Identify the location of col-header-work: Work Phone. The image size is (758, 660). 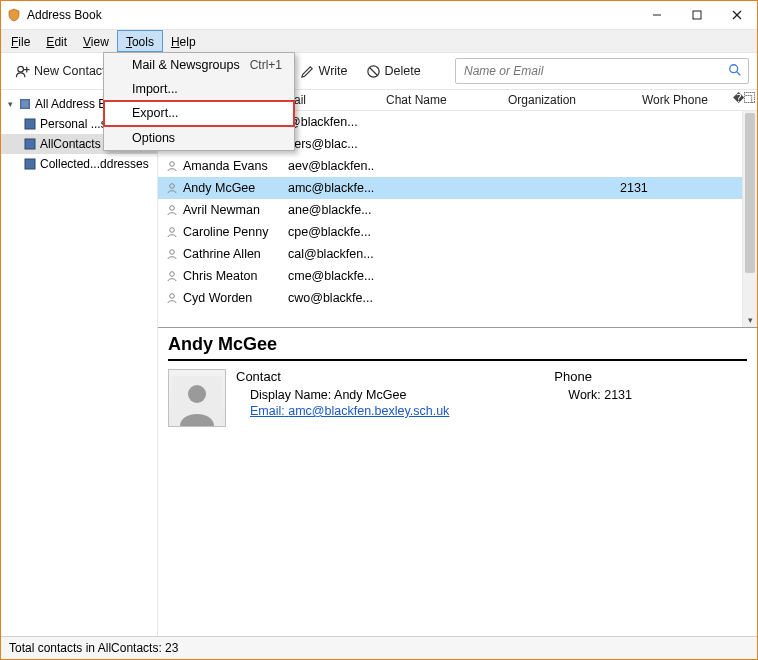
(690, 100).